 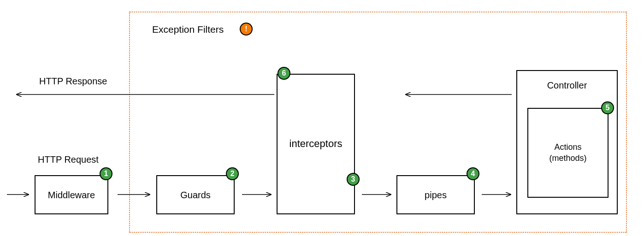 I want to click on actions-label: Actions (methods), so click(x=568, y=153).